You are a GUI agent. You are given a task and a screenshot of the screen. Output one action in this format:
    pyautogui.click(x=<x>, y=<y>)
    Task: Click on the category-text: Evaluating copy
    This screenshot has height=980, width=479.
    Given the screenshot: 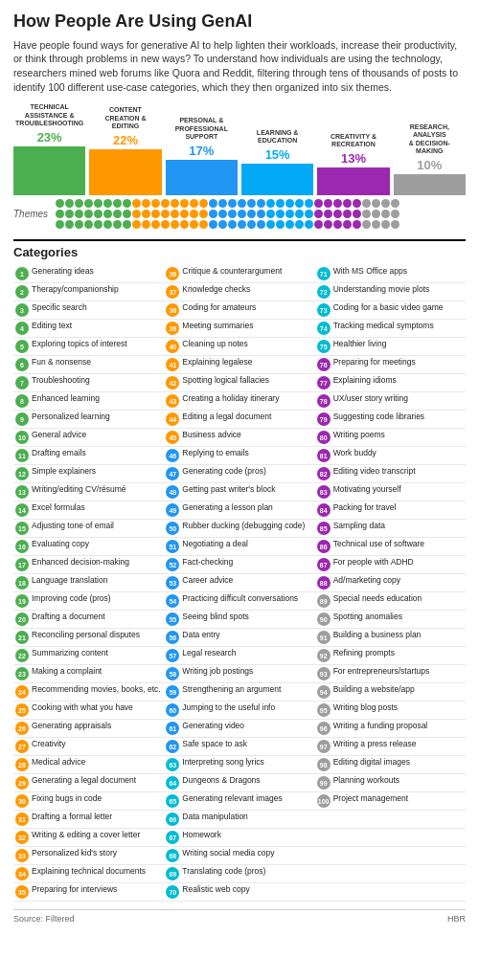 What is the action you would take?
    pyautogui.click(x=60, y=544)
    